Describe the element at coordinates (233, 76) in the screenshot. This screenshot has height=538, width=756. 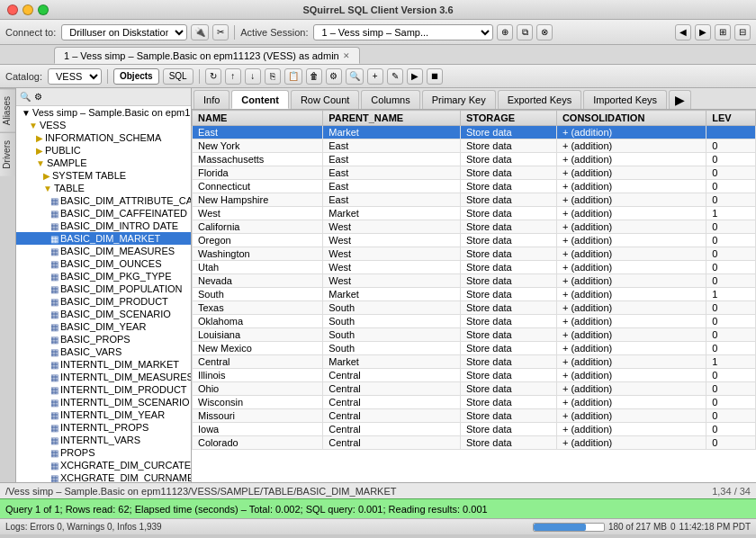
I see `toolbar-up: ↑` at that location.